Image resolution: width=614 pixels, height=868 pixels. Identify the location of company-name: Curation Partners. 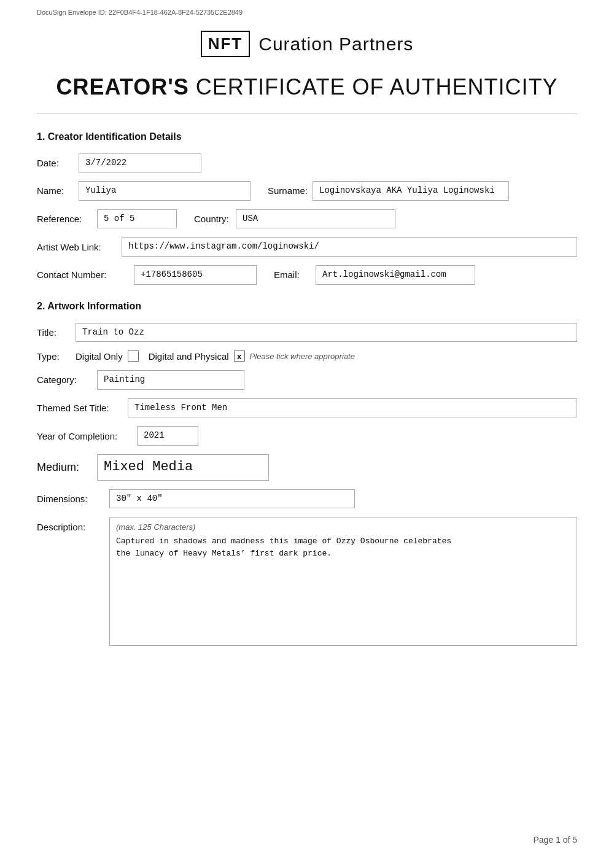
(336, 44).